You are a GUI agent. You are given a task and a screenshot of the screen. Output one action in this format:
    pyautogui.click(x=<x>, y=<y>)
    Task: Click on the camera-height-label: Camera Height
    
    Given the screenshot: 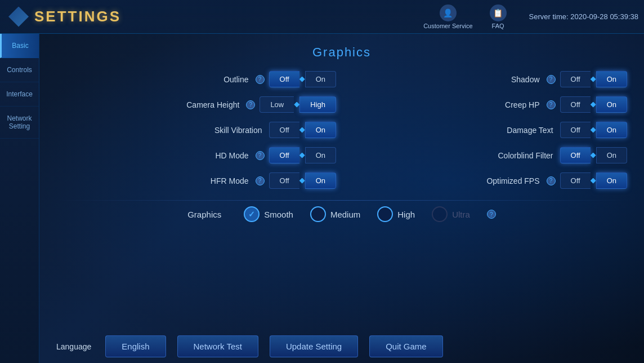 What is the action you would take?
    pyautogui.click(x=213, y=105)
    